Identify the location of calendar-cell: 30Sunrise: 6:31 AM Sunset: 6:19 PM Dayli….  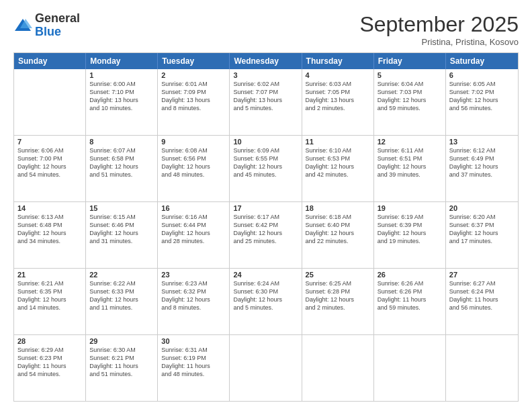
(193, 368).